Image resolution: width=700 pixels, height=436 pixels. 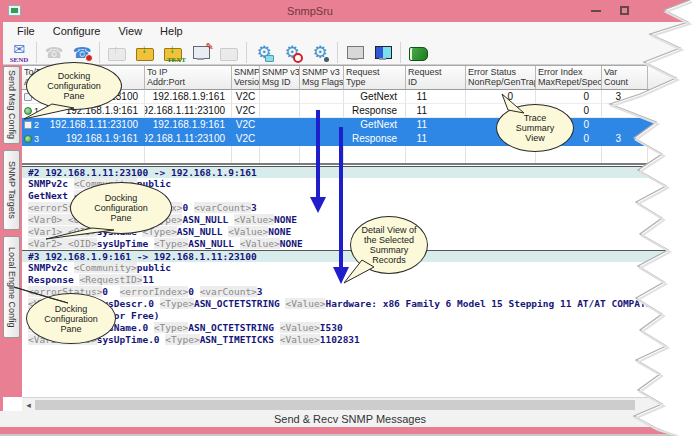 What do you see at coordinates (501, 97) in the screenshot?
I see `err-status-cell: 0` at bounding box center [501, 97].